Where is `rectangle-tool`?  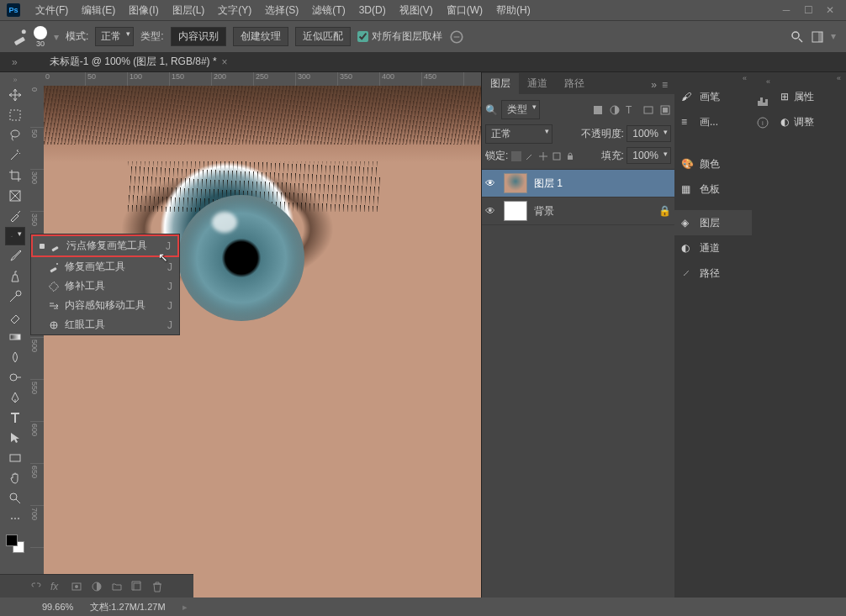 rectangle-tool is located at coordinates (15, 458).